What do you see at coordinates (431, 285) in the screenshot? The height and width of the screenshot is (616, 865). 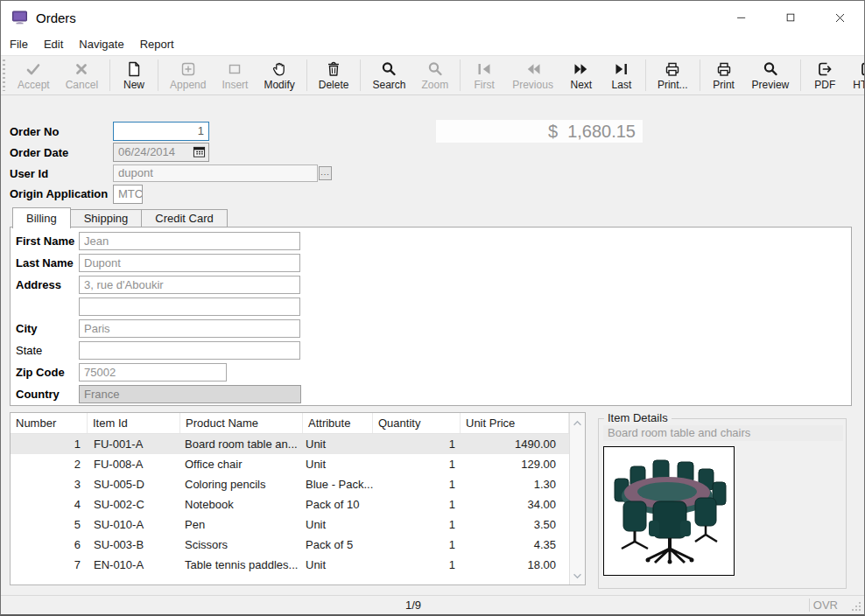 I see `billing-field-row: Address 3, rue d'Aboukir` at bounding box center [431, 285].